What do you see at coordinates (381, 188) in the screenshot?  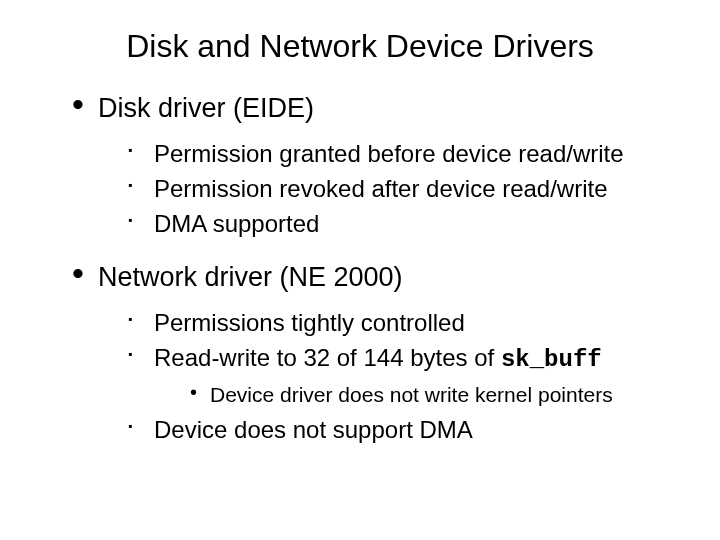 I see `list-item-label: Permission revoked after device read/wri…` at bounding box center [381, 188].